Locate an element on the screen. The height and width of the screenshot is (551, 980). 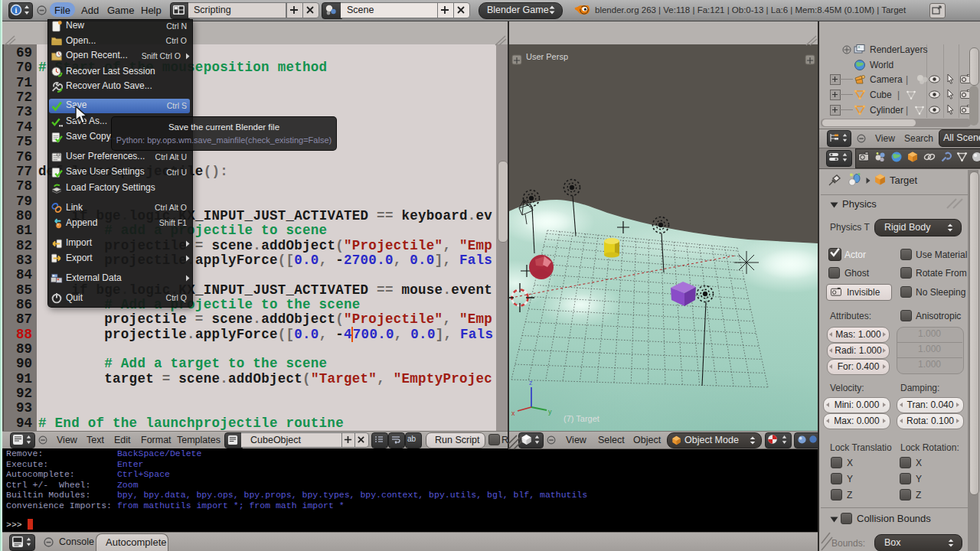
svg-text: z is located at coordinates (531, 383).